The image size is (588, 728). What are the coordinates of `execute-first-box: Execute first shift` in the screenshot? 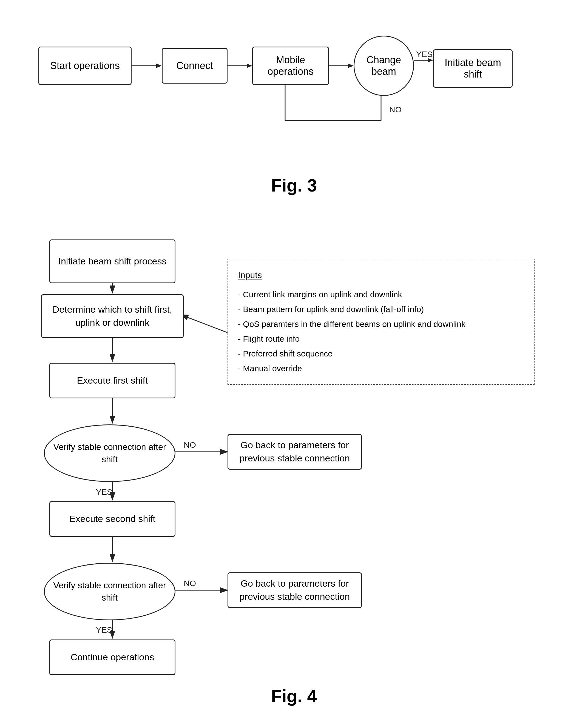 It's located at (112, 381).